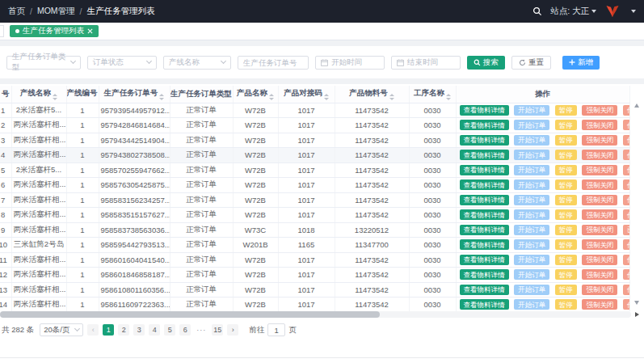 Image resolution: width=644 pixels, height=363 pixels. I want to click on col-header-order-no: 生产任务订单号, so click(134, 94).